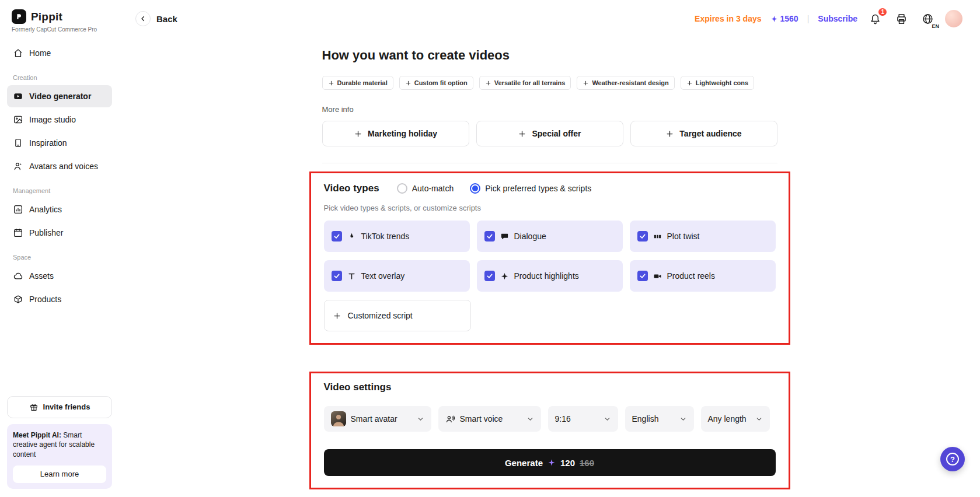 Image resolution: width=980 pixels, height=497 pixels. Describe the element at coordinates (18, 299) in the screenshot. I see `box-icon` at that location.